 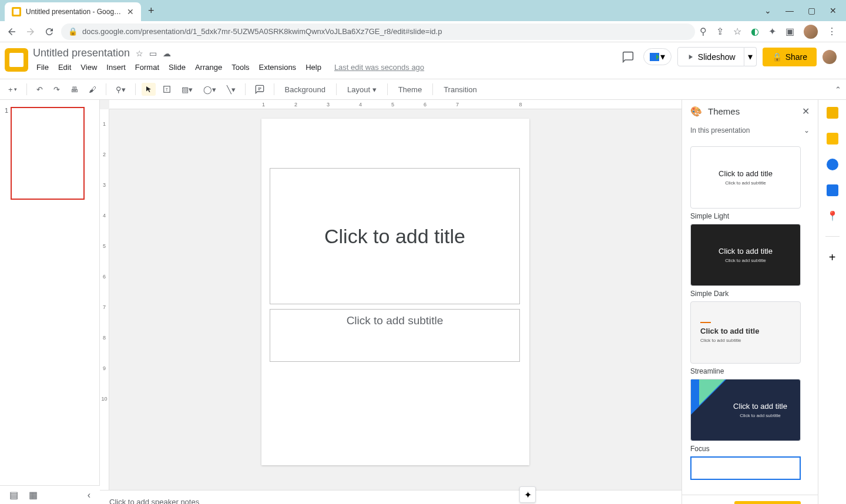 I want to click on maximize-icon: ▢, so click(x=812, y=11).